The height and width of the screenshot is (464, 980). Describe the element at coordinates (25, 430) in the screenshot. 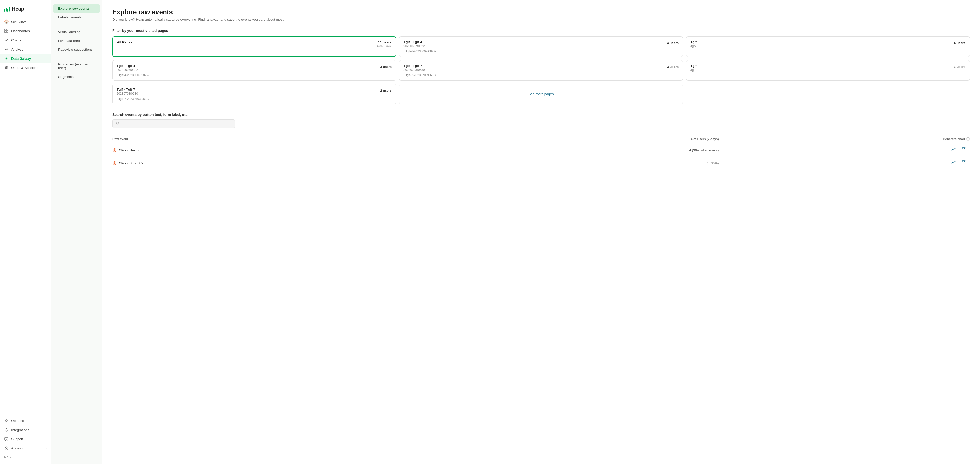

I see `sidebar-item-integrations: Integrations ›` at that location.